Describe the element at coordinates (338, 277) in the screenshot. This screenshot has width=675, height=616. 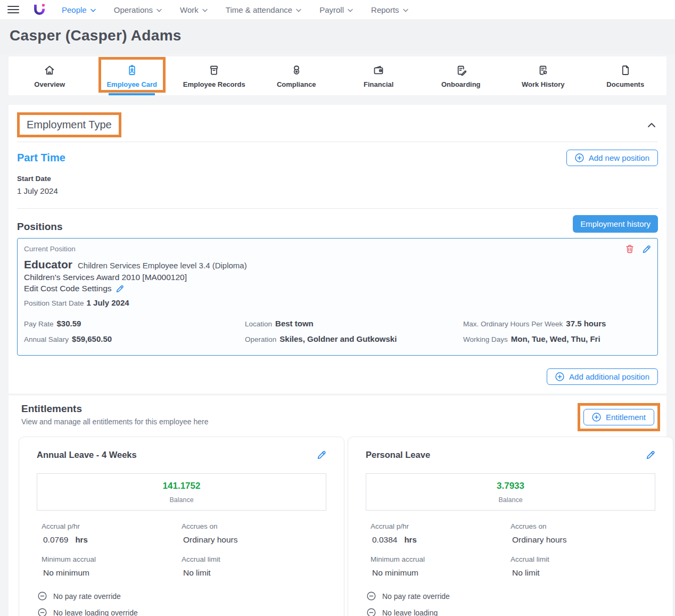
I see `position-award: Children's Services Award 2010 [MA000120…` at that location.